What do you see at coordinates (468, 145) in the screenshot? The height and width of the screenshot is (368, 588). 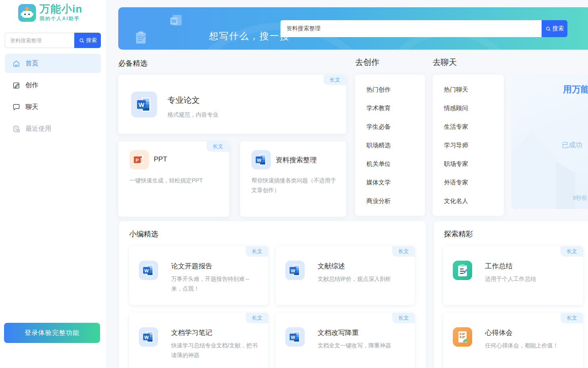 I see `chat-category-list: 热门聊天 情感顾问 生活专家 学习导师 职场专家 外语专家 文化名人` at bounding box center [468, 145].